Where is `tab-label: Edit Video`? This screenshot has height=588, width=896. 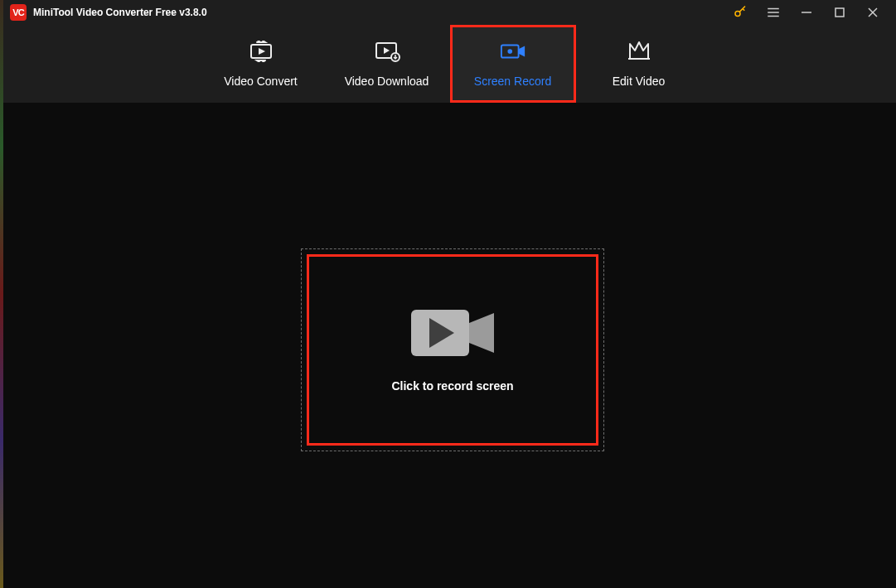
tab-label: Edit Video is located at coordinates (639, 81).